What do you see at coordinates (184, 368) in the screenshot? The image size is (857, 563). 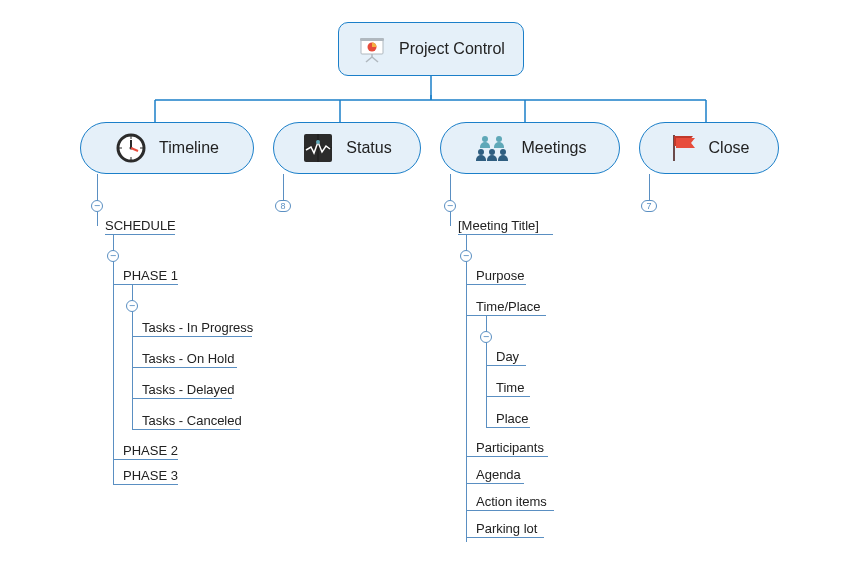 I see `rule-task-onhold` at bounding box center [184, 368].